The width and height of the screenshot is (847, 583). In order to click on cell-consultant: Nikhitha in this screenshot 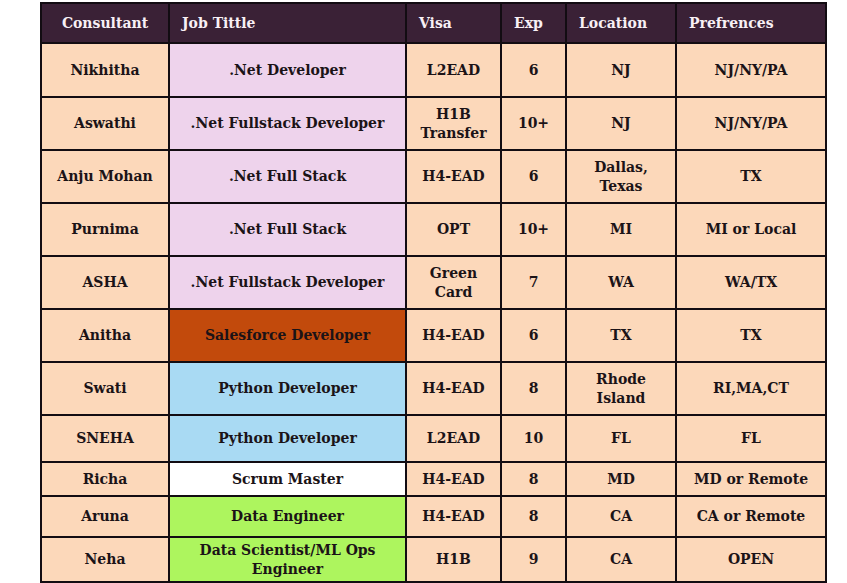, I will do `click(105, 70)`.